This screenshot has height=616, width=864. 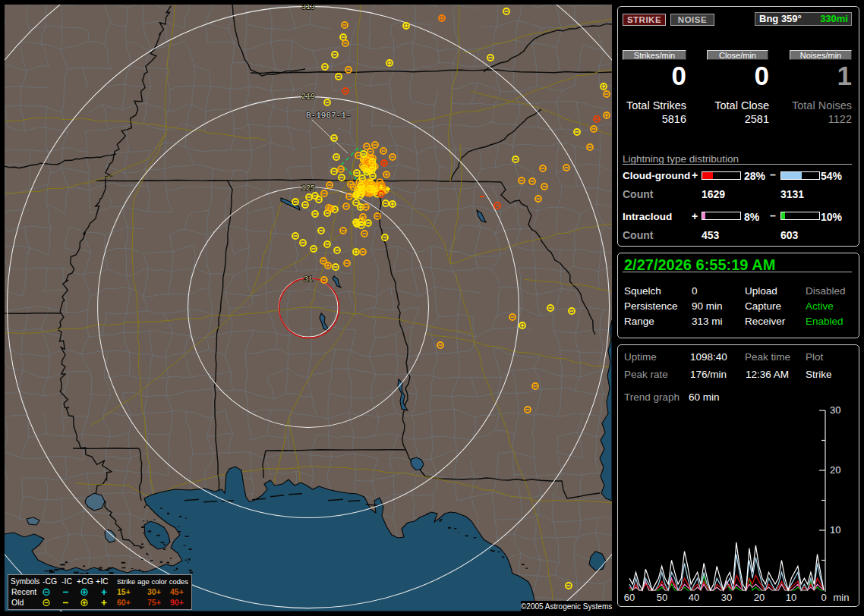 What do you see at coordinates (154, 592) in the screenshot?
I see `svg-text: 30+` at bounding box center [154, 592].